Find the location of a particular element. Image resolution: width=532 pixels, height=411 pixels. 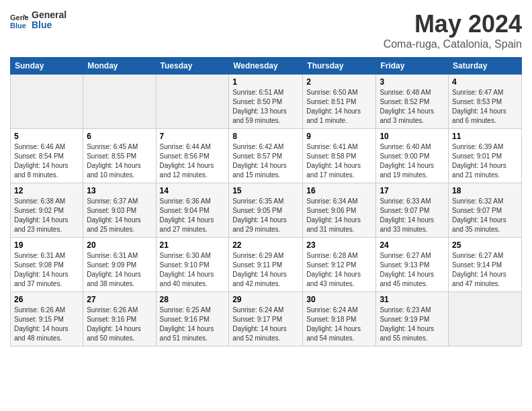

day-info: Sunrise: 6:28 AMSunset: 9:12 PMDaylight:… is located at coordinates (339, 270).